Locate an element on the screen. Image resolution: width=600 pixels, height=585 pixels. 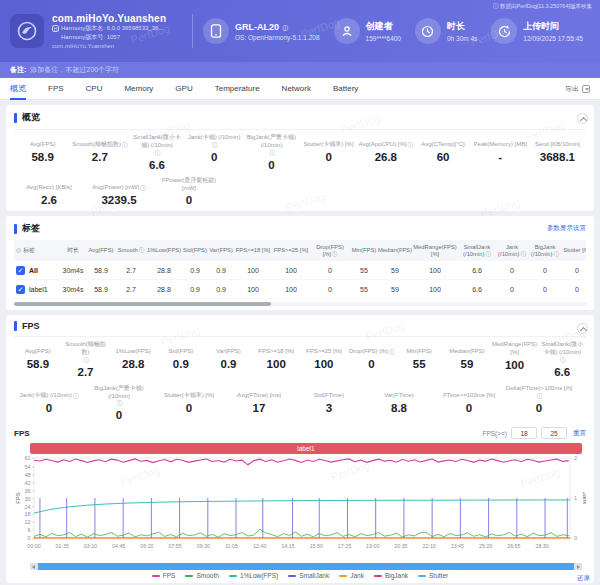
column-header: Jank (/10min)ⓘ is located at coordinates (512, 251).